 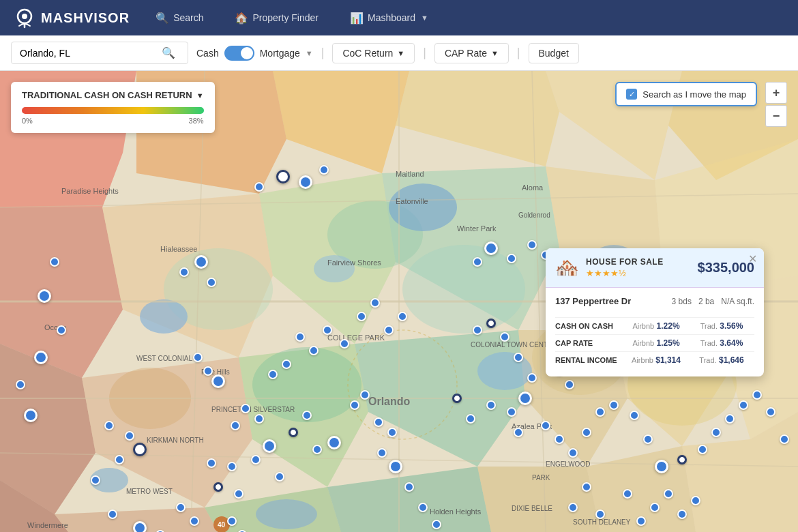 What do you see at coordinates (276, 18) in the screenshot?
I see `nav-property-finder: 🏠 Property Finder` at bounding box center [276, 18].